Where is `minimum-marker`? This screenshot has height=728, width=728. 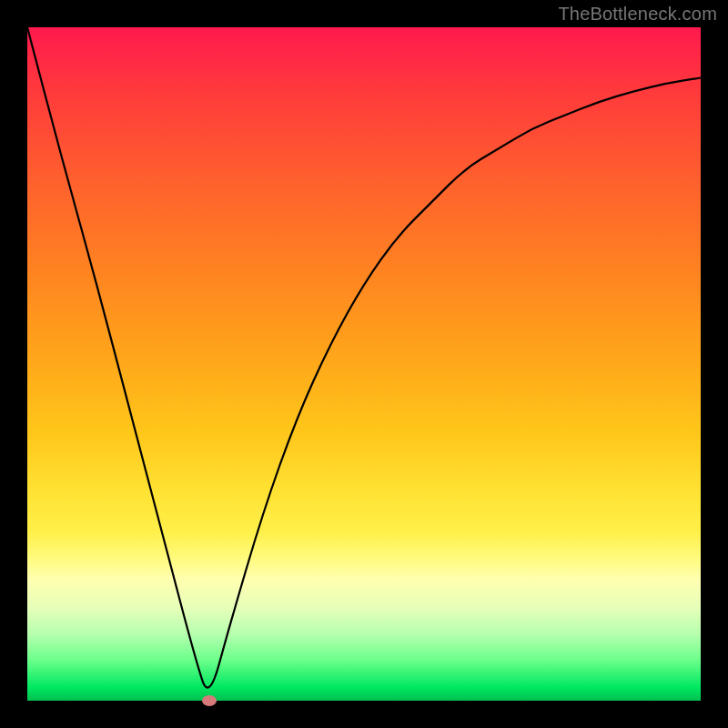 minimum-marker is located at coordinates (209, 701).